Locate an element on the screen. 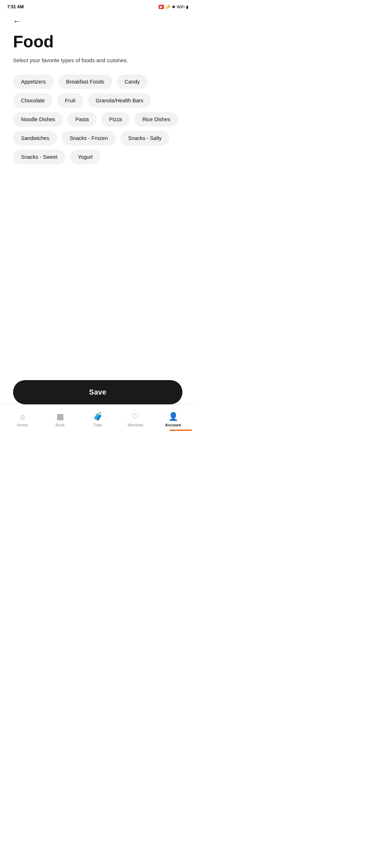 The width and height of the screenshot is (391, 868). tag-pasta: Pasta is located at coordinates (82, 119).